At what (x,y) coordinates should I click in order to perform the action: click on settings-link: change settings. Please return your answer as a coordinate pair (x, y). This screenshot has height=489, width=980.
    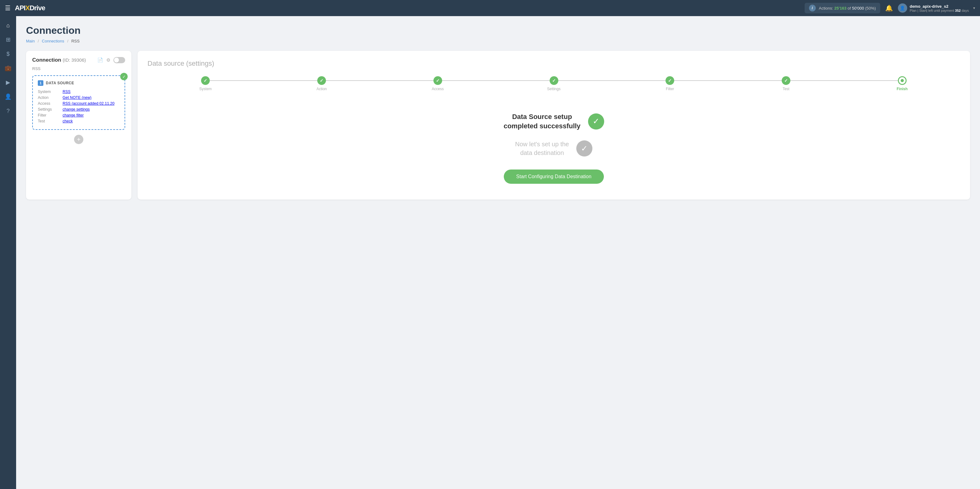
    Looking at the image, I should click on (76, 110).